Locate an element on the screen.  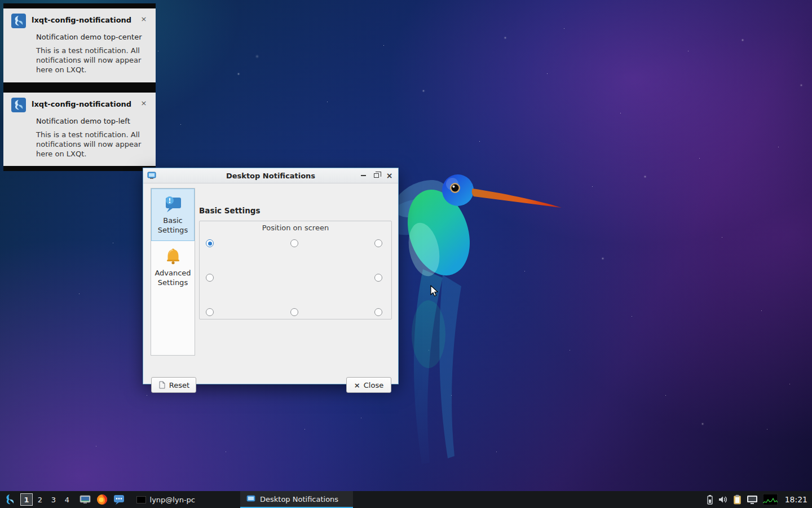
groupbox-title: Position on screen is located at coordinates (295, 228).